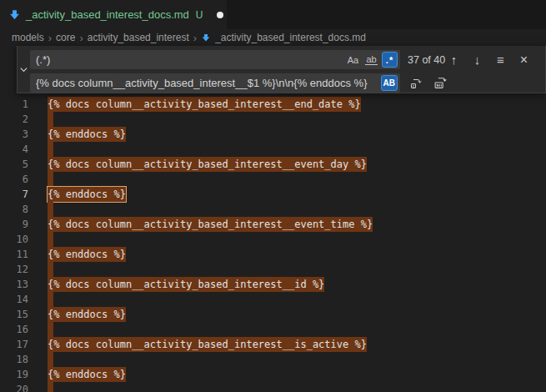  I want to click on match-count: 37 of 40, so click(427, 60).